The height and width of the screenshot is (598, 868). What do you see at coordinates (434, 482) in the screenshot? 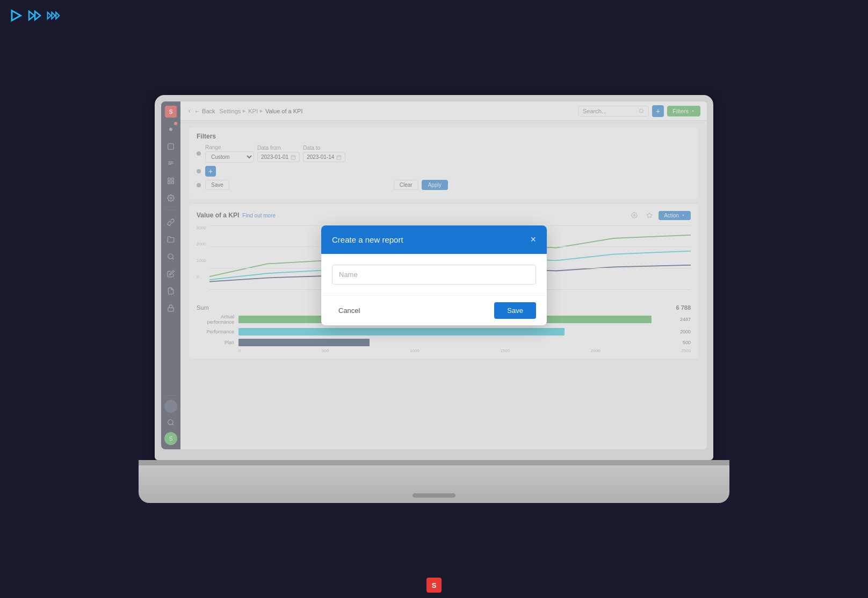
I see `laptop-base` at bounding box center [434, 482].